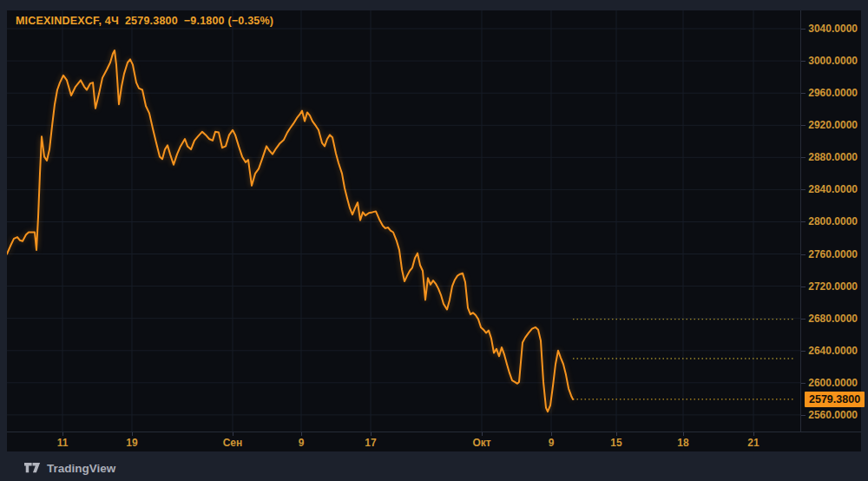  Describe the element at coordinates (833, 157) in the screenshot. I see `price-tick-label: 2880.0000` at that location.